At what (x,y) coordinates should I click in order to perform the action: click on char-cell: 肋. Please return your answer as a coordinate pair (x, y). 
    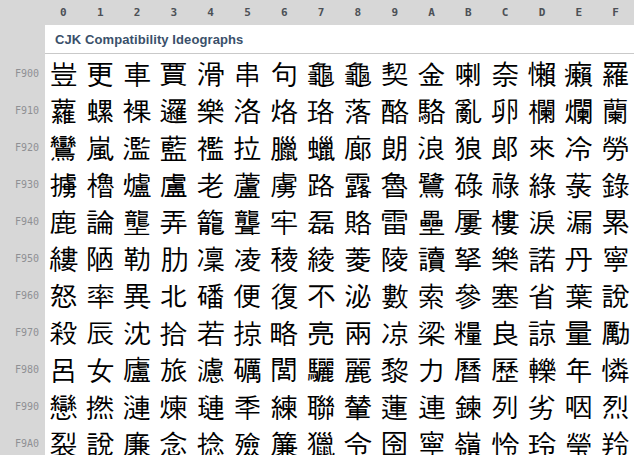
    Looking at the image, I should click on (174, 258).